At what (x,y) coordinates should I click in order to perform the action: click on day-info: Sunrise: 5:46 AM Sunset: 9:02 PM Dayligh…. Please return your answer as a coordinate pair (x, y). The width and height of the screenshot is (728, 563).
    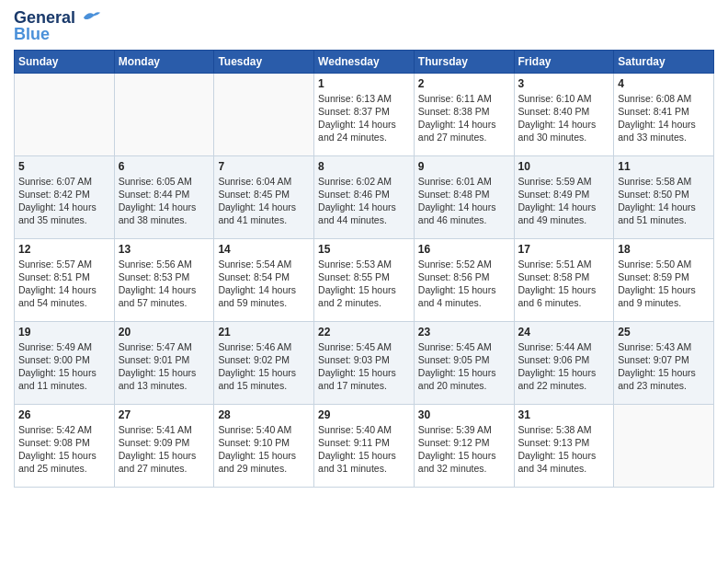
    Looking at the image, I should click on (264, 366).